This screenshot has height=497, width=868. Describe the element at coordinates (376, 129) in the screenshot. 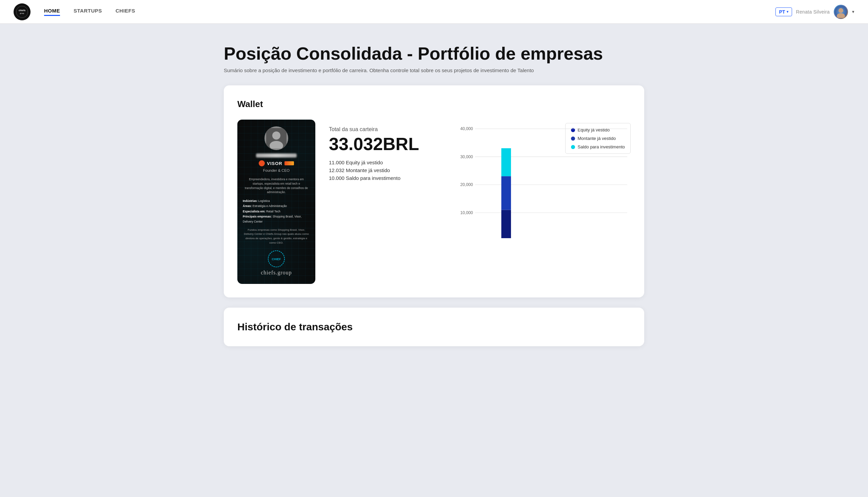

I see `wallet-stats-label: Total da sua carteira` at that location.